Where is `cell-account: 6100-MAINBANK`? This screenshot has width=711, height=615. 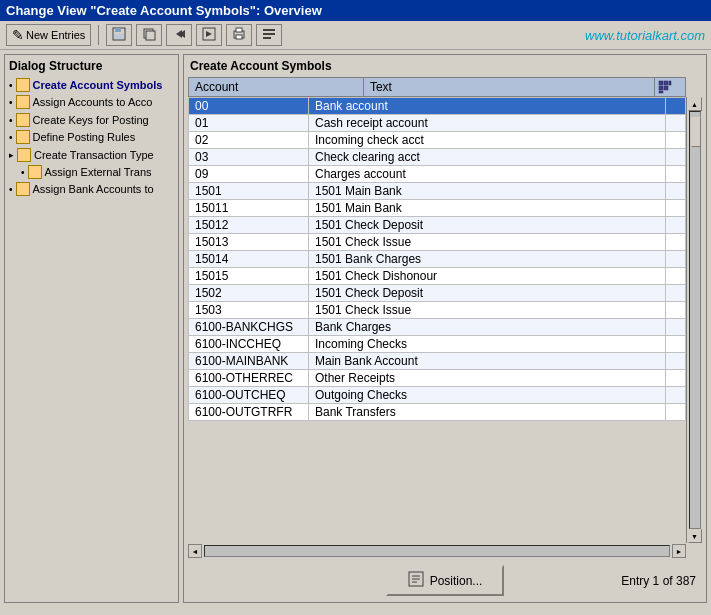 cell-account: 6100-MAINBANK is located at coordinates (249, 362).